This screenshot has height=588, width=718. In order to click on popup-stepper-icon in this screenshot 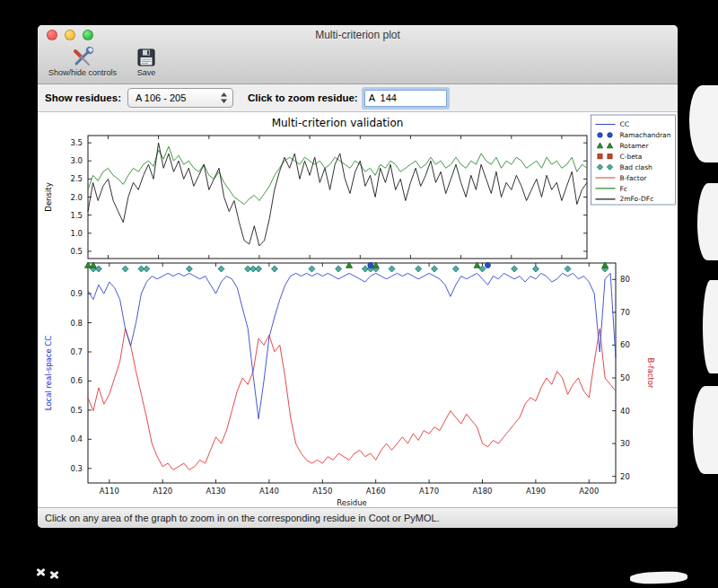, I will do `click(223, 98)`.